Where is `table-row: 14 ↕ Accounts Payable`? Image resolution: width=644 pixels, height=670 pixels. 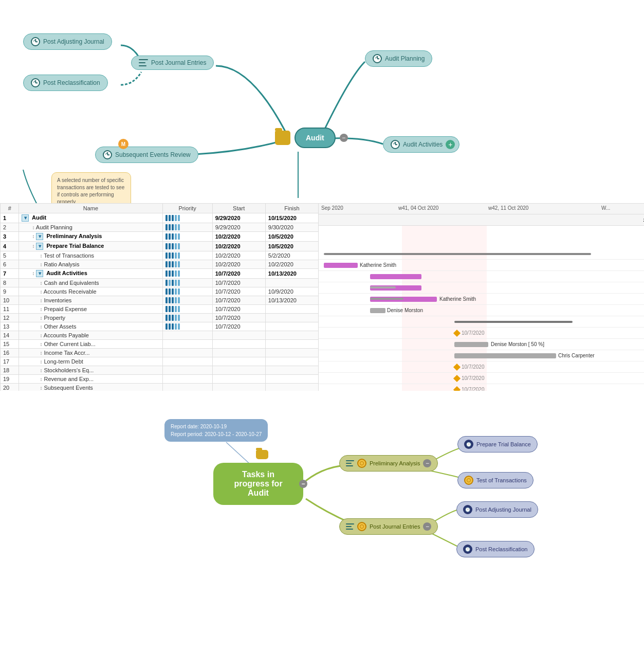 table-row: 14 ↕ Accounts Payable is located at coordinates (159, 335).